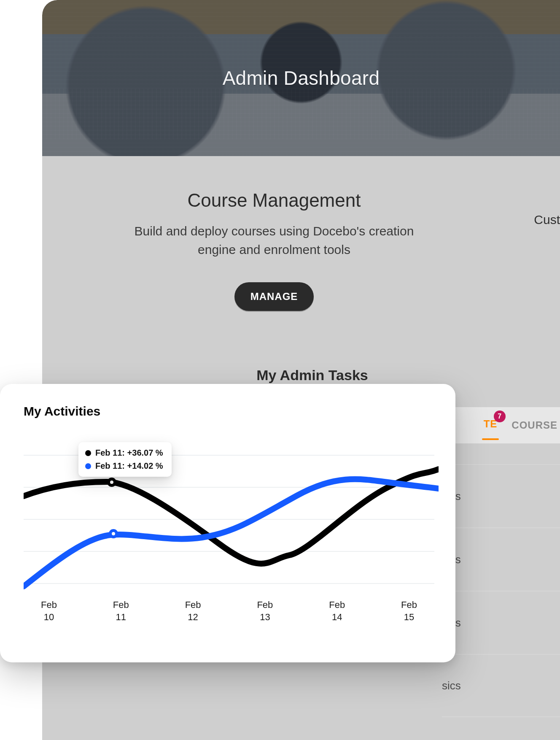 This screenshot has height=740, width=560. Describe the element at coordinates (129, 453) in the screenshot. I see `tooltip-series-a-text: Feb 11: +36.07 %` at that location.